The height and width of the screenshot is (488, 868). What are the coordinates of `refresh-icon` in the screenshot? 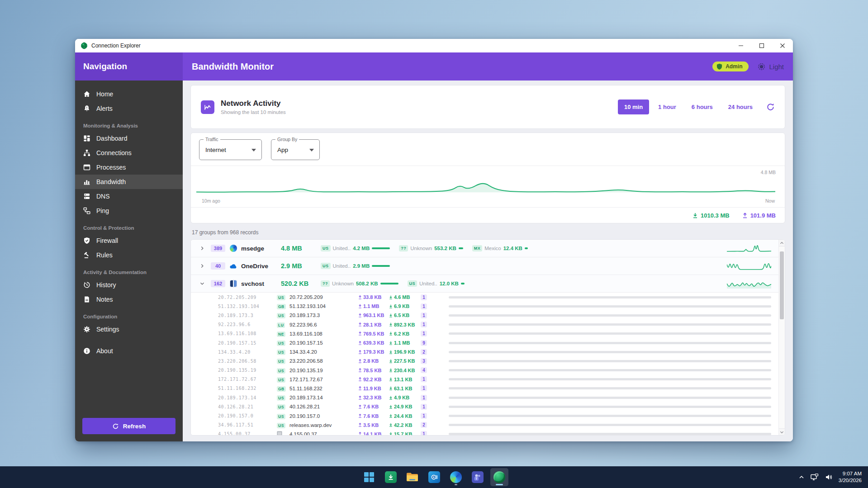 It's located at (771, 107).